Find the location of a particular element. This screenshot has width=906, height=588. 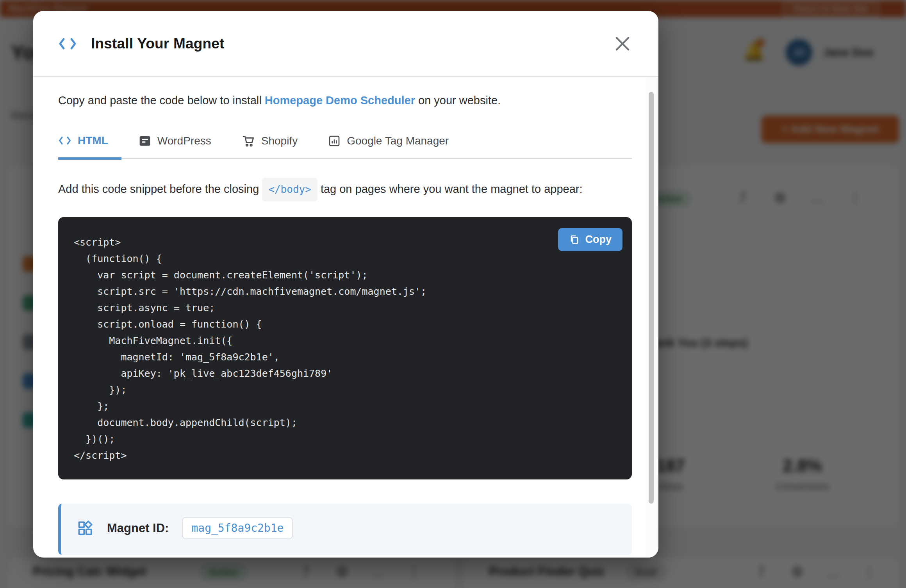

tab-google-tag-manager: Google Tag Manager is located at coordinates (395, 146).